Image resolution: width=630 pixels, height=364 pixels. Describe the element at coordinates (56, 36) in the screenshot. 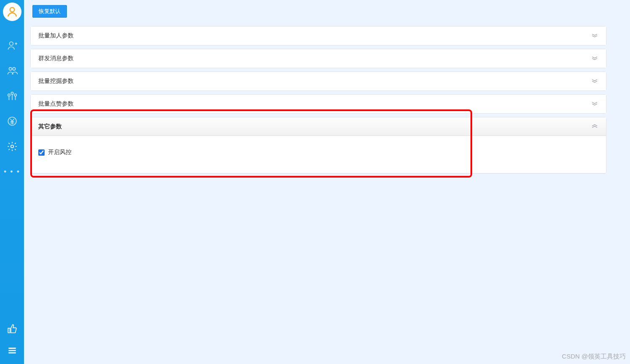

I see `panel-title: 批量加人参数` at that location.